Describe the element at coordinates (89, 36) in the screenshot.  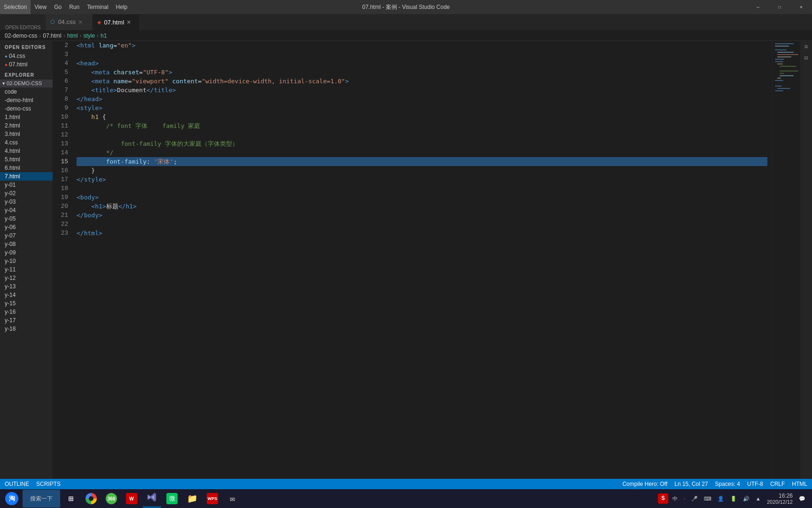
I see `breadcrumb-style-tag: style` at that location.